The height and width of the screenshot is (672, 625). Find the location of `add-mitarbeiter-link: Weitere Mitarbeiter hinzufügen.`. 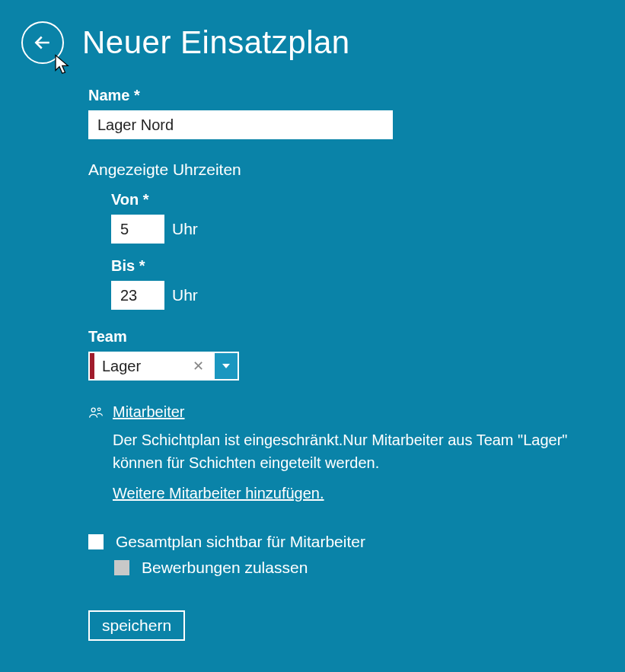

add-mitarbeiter-link: Weitere Mitarbeiter hinzufügen. is located at coordinates (218, 493).